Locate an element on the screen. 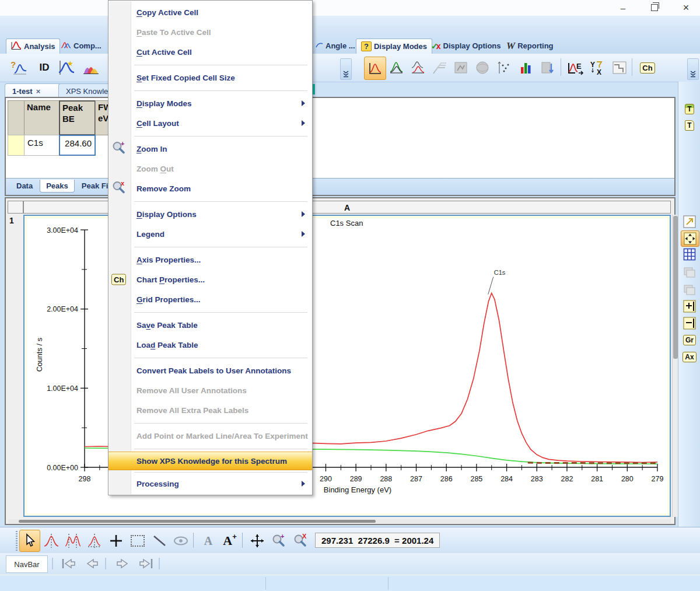 This screenshot has width=700, height=591. folder-t-icon: T is located at coordinates (690, 125).